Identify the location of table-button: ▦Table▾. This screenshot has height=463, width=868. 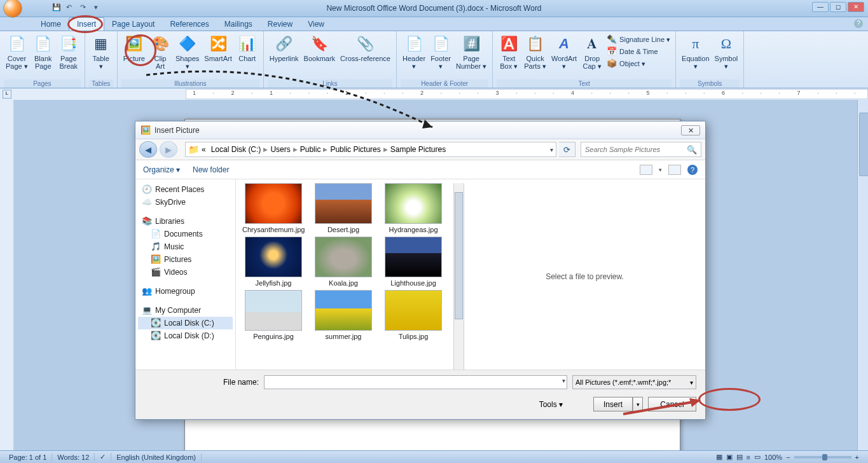
(101, 56).